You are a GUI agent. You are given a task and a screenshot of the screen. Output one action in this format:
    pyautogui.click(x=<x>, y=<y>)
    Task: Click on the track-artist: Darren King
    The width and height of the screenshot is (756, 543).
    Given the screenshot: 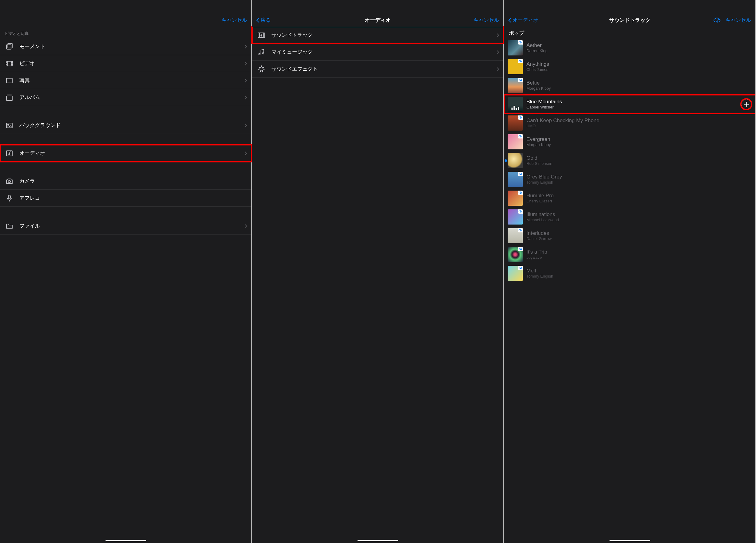 What is the action you would take?
    pyautogui.click(x=639, y=51)
    